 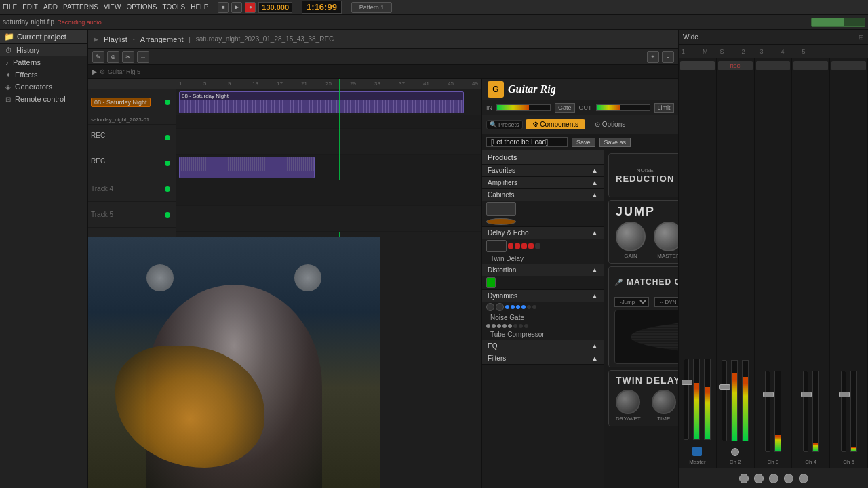 I want to click on ch5-fader-handle, so click(x=844, y=394).